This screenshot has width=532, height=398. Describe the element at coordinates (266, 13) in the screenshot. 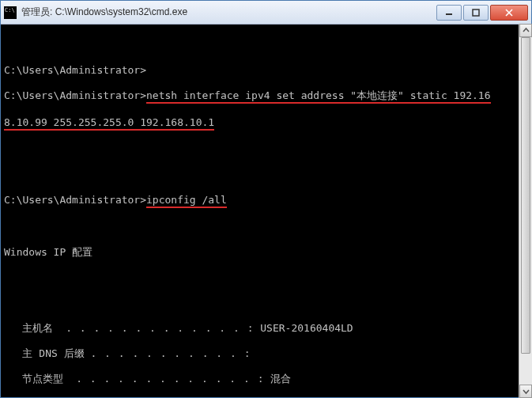

I see `titlebar: 管理员: C:\Windows\system32\cmd.exe` at that location.